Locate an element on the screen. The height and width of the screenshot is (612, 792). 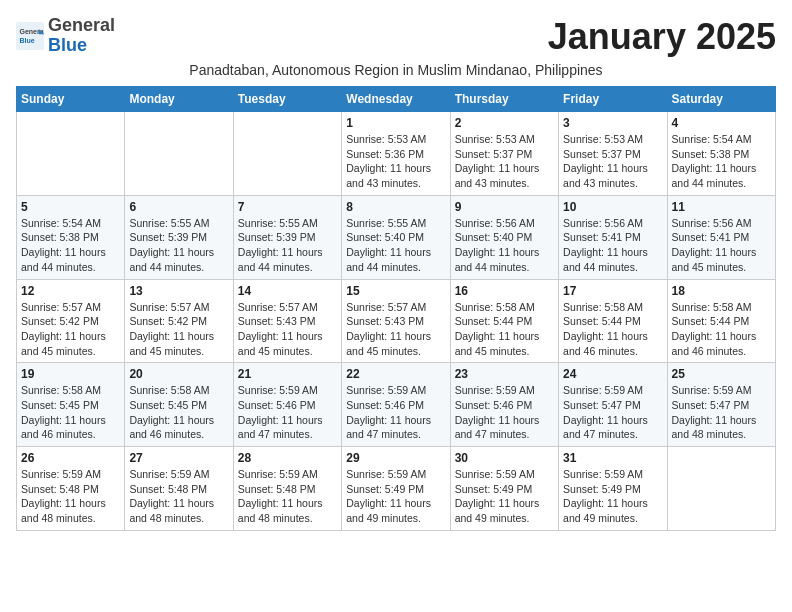
day-number: 11 is located at coordinates (722, 207).